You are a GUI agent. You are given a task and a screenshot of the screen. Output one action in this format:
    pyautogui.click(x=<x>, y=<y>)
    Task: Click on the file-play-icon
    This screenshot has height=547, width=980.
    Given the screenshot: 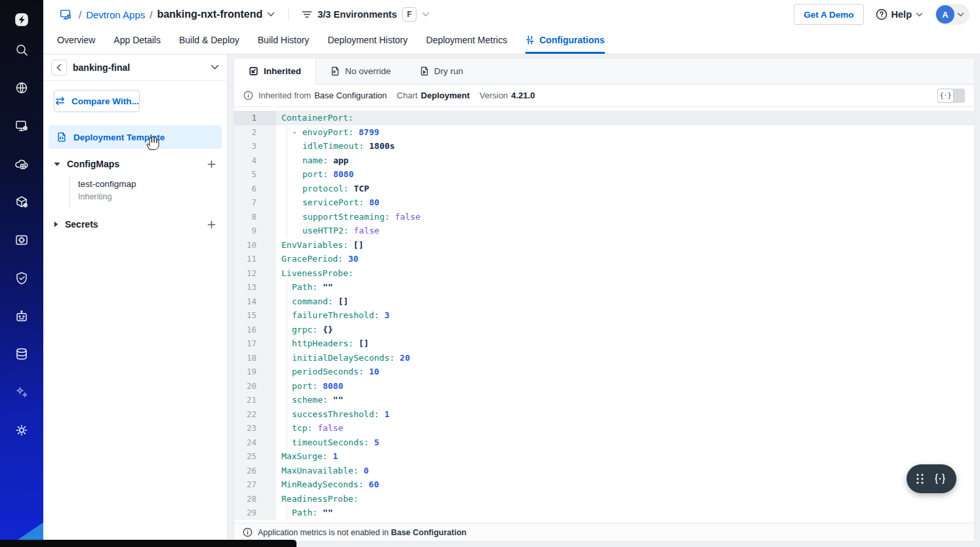 What is the action you would take?
    pyautogui.click(x=424, y=71)
    